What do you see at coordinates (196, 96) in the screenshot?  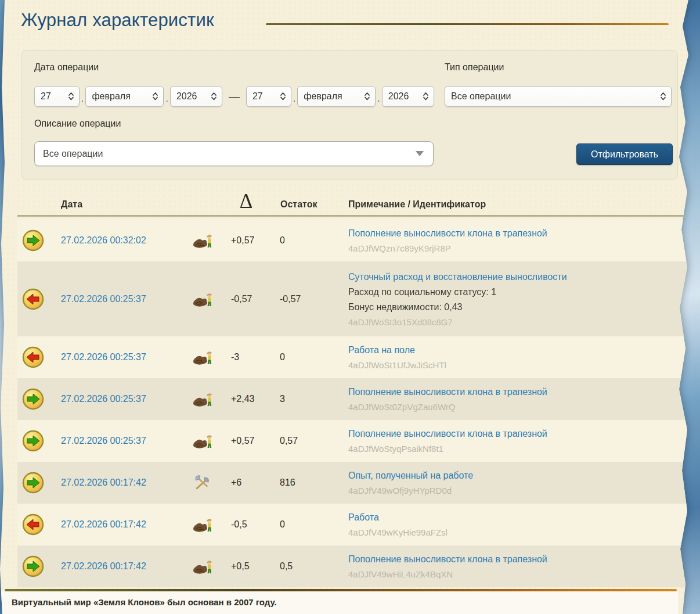 I see `date-from-year-select: 2026` at bounding box center [196, 96].